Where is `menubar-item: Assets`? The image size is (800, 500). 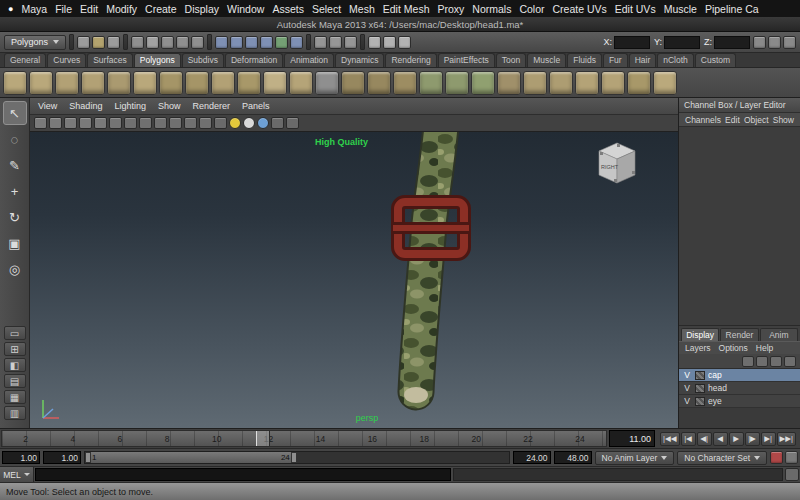
menubar-item: Assets is located at coordinates (288, 9).